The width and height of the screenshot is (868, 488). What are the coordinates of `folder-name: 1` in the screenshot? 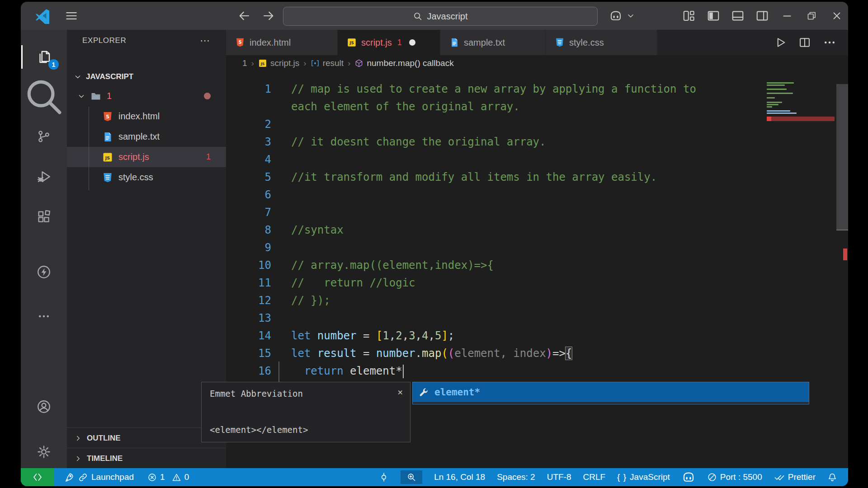 It's located at (109, 96).